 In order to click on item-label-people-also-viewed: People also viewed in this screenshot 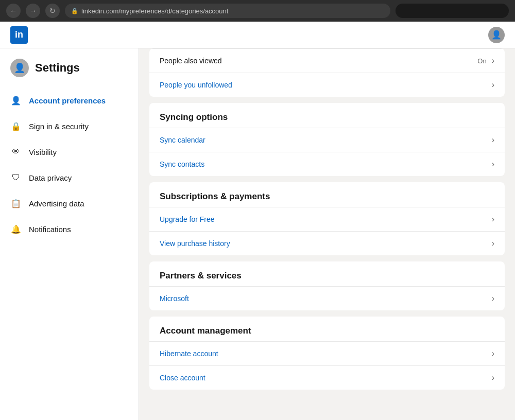, I will do `click(191, 61)`.